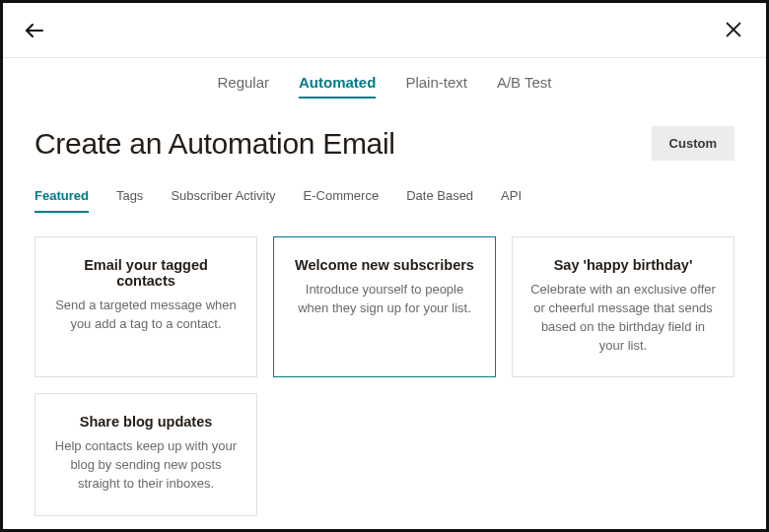  Describe the element at coordinates (35, 31) in the screenshot. I see `back-button` at that location.